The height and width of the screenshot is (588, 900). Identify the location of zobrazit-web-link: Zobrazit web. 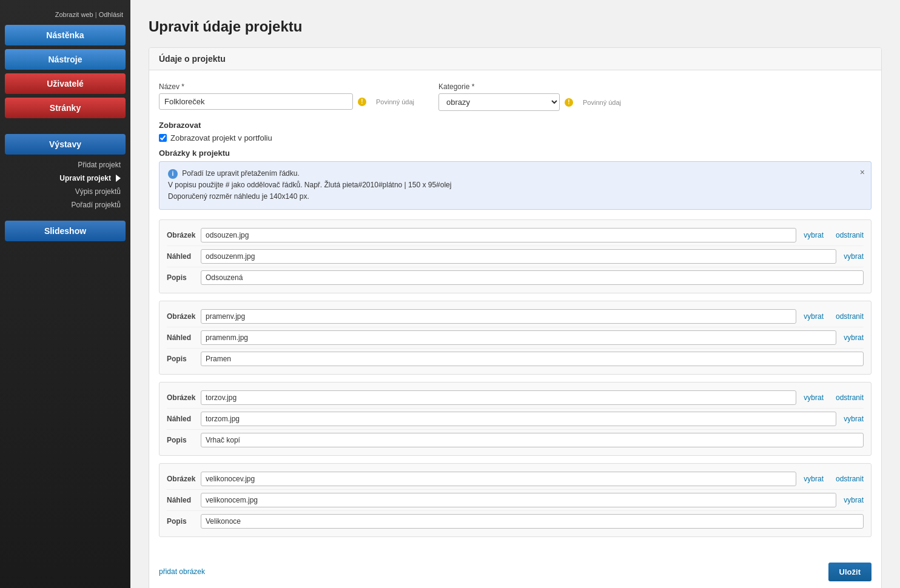
(74, 15).